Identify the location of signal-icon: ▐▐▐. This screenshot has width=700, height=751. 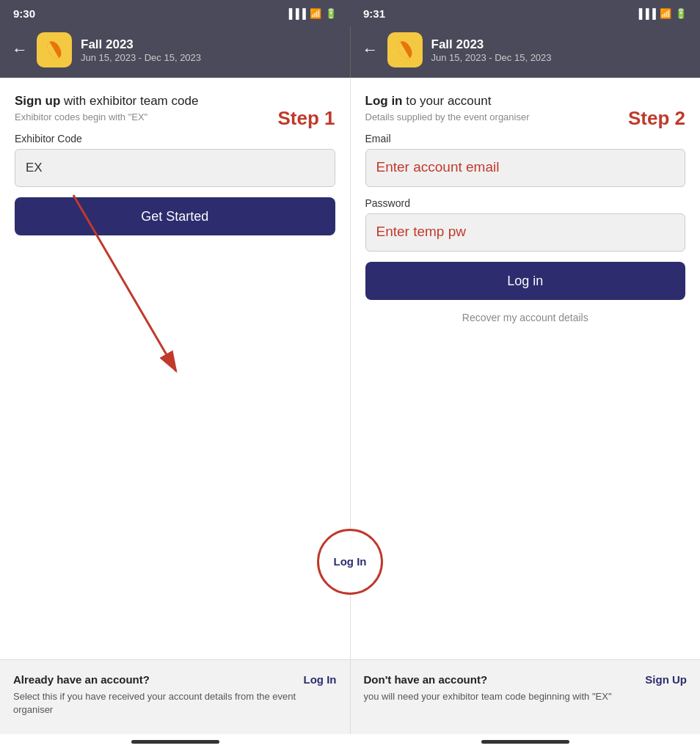
(296, 13).